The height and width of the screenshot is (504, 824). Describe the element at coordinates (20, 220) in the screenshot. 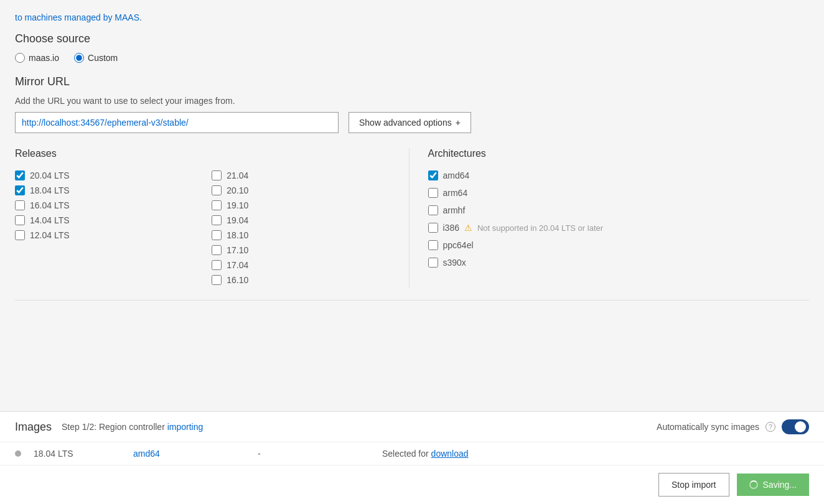

I see `release-1404lts-checkbox` at that location.